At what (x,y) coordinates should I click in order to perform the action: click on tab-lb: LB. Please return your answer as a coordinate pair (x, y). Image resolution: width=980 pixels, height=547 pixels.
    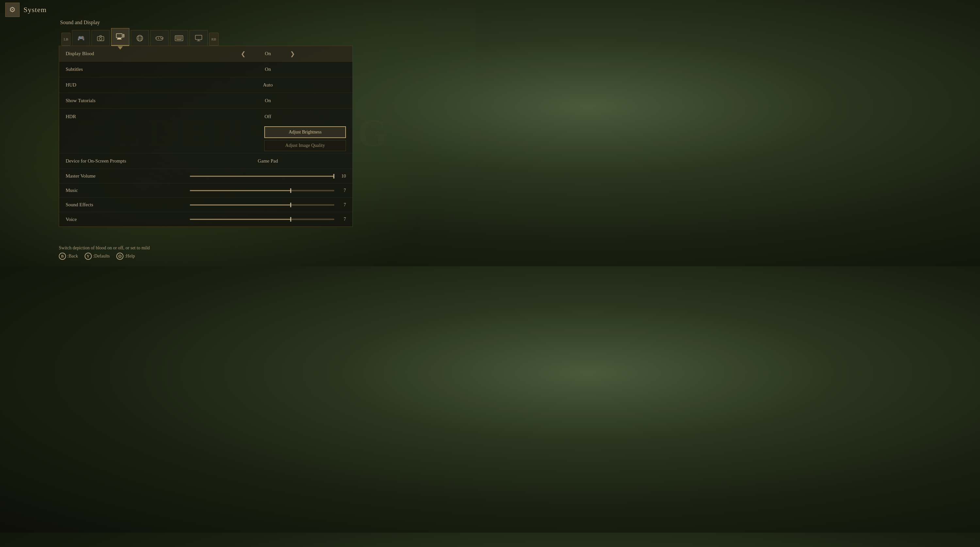
    Looking at the image, I should click on (66, 39).